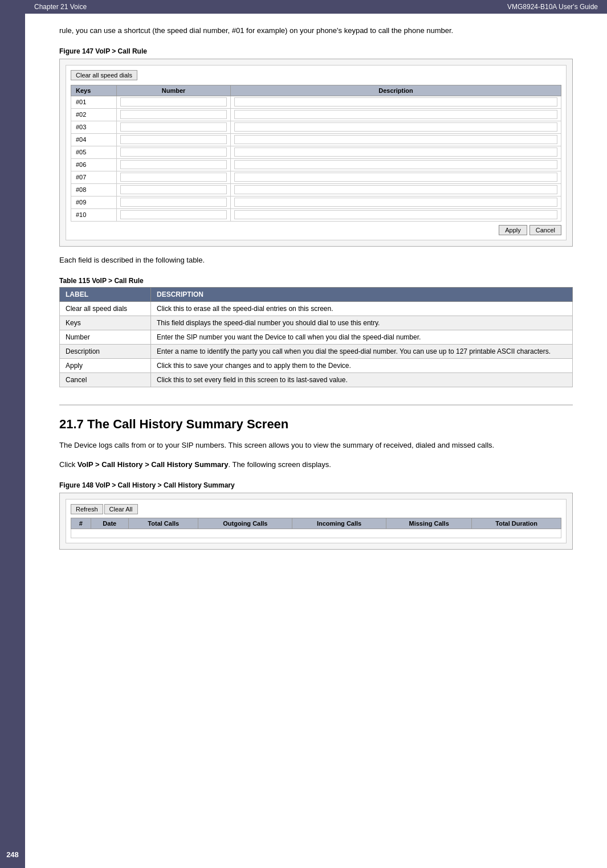 This screenshot has width=607, height=868. I want to click on col-header: Incoming Calls, so click(340, 524).